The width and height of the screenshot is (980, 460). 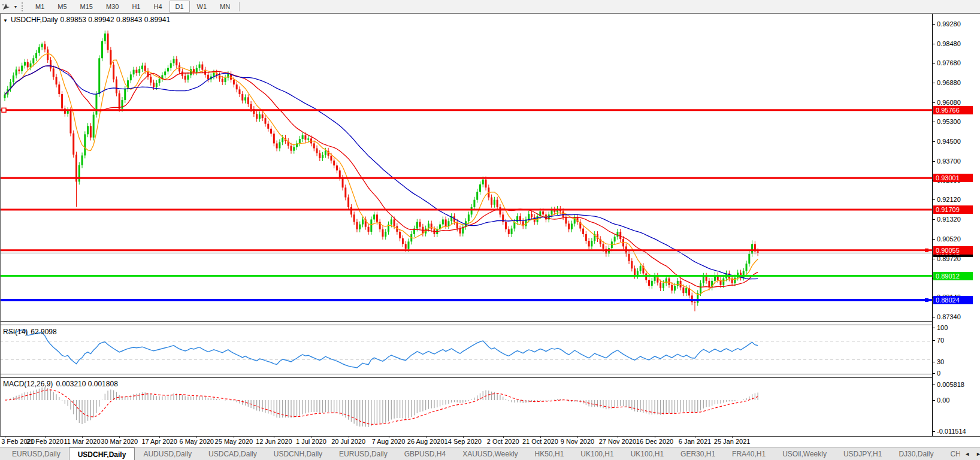 I want to click on date-label: 27 Nov 2020, so click(x=618, y=441).